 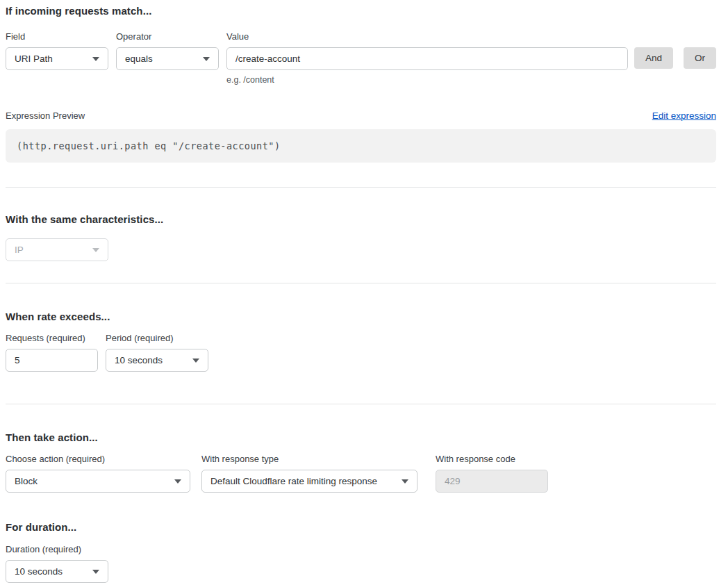 I want to click on period-select-value: 10 seconds, so click(x=139, y=360).